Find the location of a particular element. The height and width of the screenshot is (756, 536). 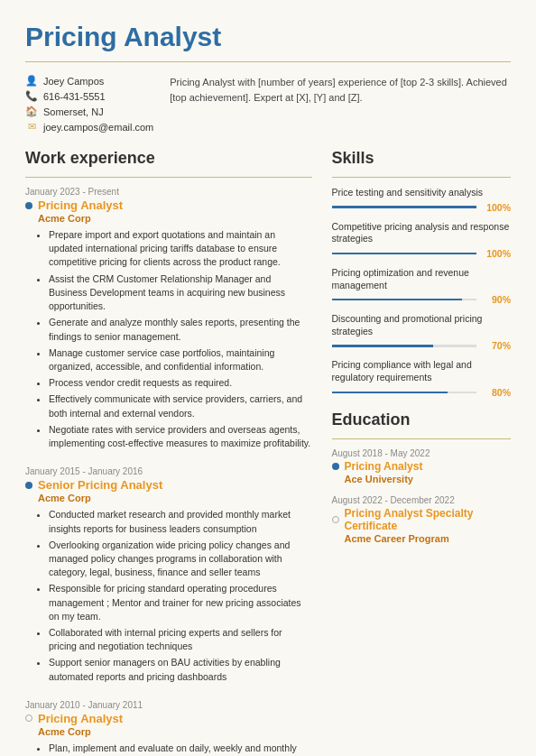

skill-bar-row: 70% is located at coordinates (421, 346).